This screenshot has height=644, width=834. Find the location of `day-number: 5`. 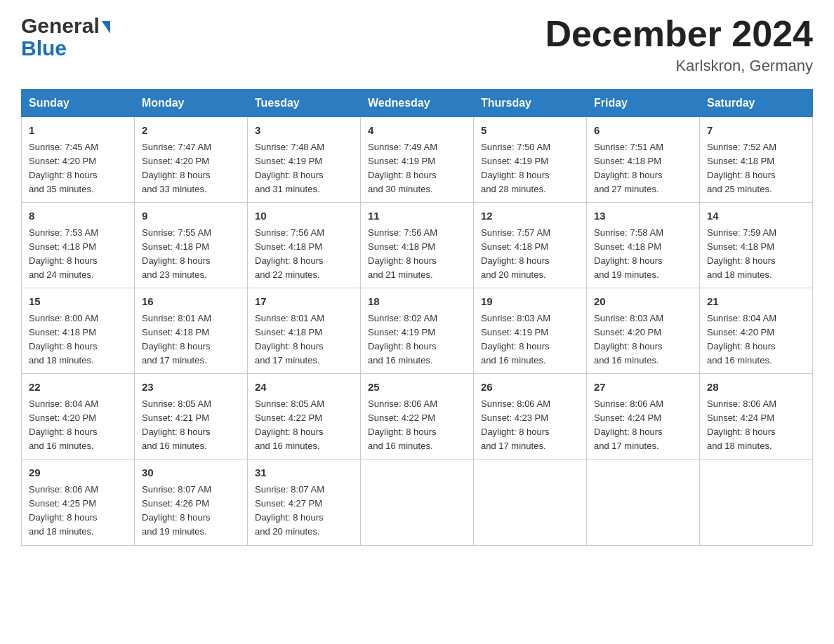

day-number: 5 is located at coordinates (530, 130).